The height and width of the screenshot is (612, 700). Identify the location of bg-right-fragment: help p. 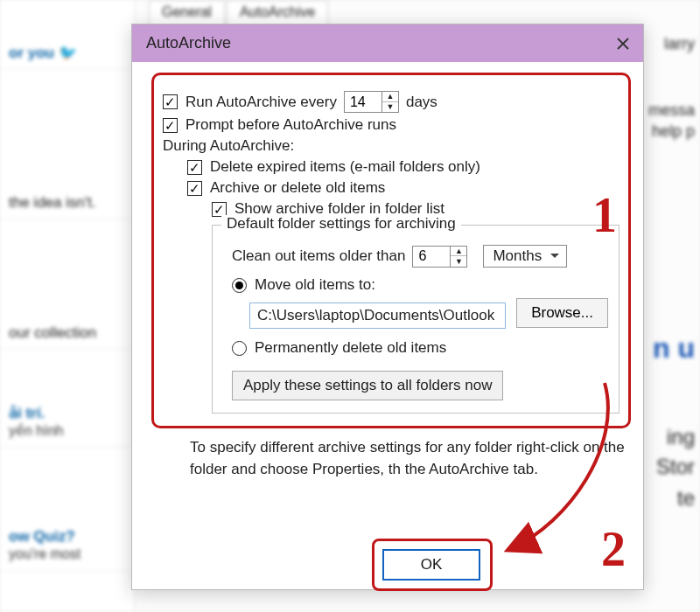
(674, 131).